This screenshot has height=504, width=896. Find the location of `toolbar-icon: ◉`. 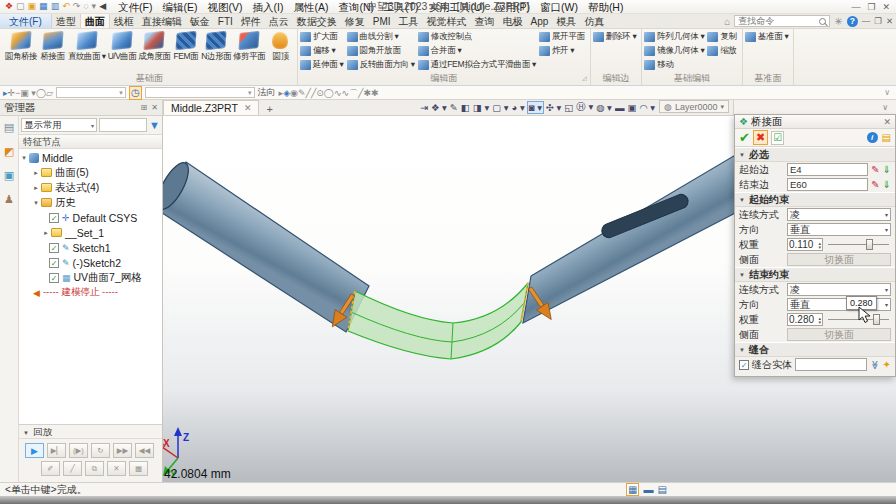

toolbar-icon: ◉ is located at coordinates (294, 93).